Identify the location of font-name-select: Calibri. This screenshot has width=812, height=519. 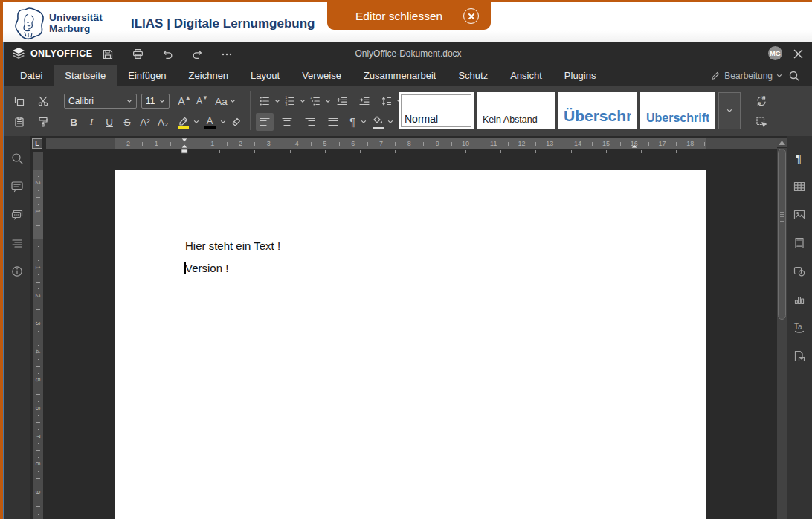
(100, 101).